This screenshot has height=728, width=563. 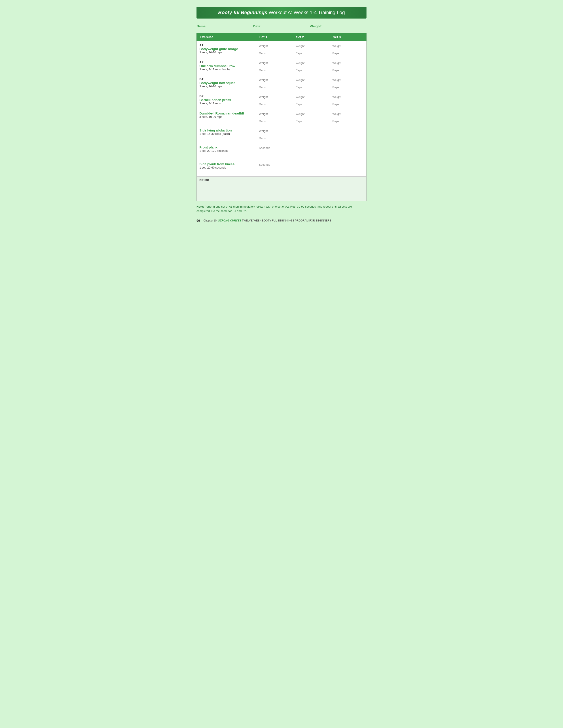 What do you see at coordinates (274, 67) in the screenshot?
I see `set1-a2: Weight Reps` at bounding box center [274, 67].